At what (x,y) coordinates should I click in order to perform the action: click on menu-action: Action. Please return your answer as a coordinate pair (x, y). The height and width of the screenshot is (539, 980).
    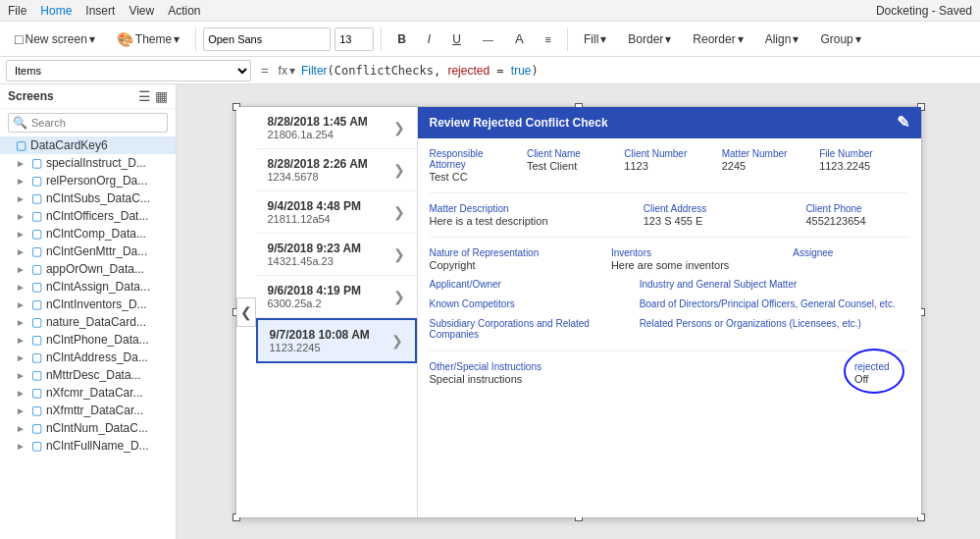
    Looking at the image, I should click on (184, 11).